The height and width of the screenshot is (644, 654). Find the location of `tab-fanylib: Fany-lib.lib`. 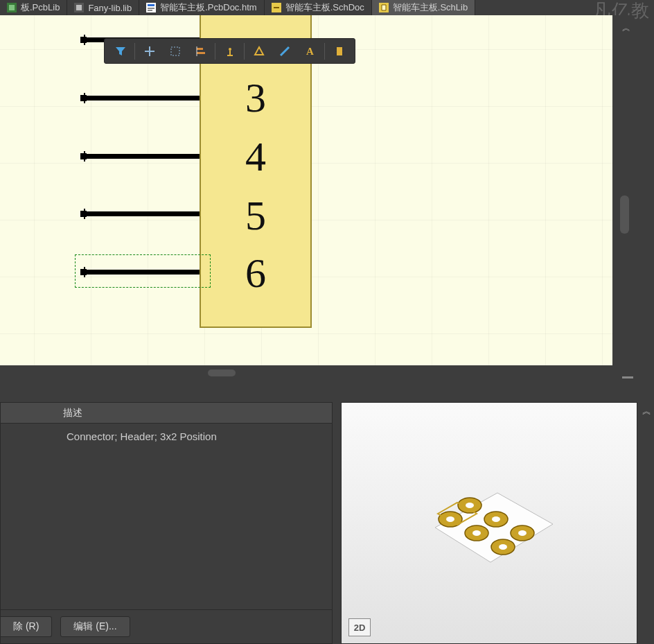

tab-fanylib: Fany-lib.lib is located at coordinates (103, 8).